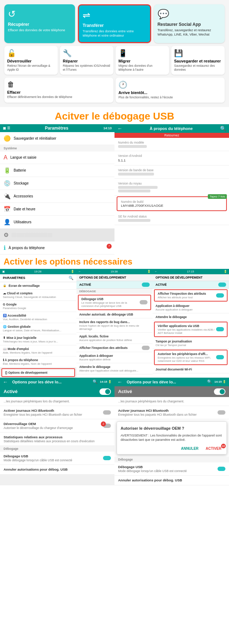 Image resolution: width=229 pixels, height=644 pixels. I want to click on settings-item-batterie: 🔋 Batterie, so click(57, 171).